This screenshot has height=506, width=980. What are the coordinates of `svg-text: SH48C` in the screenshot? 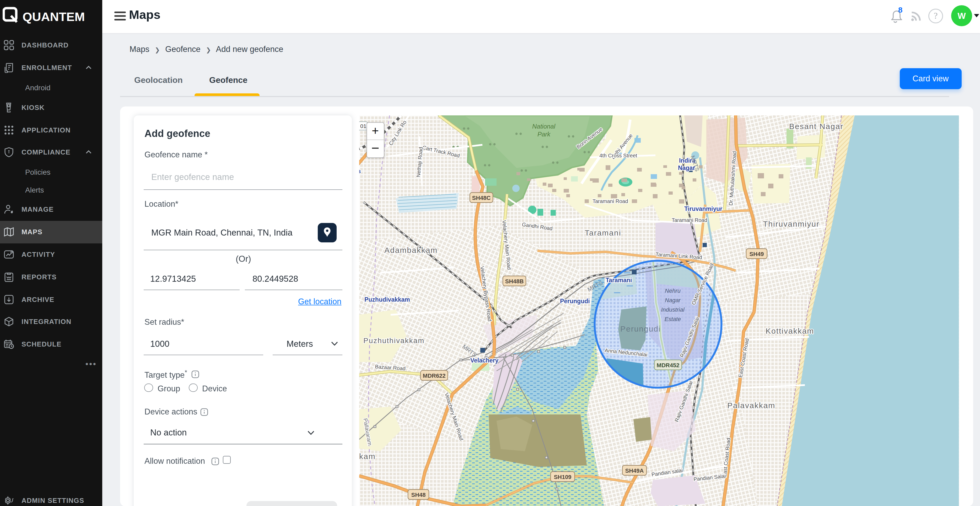 It's located at (482, 198).